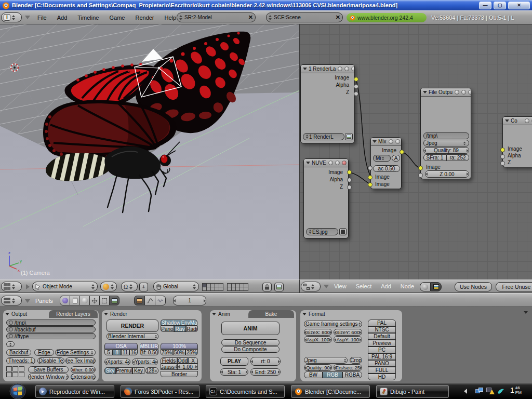 This screenshot has width=532, height=399. Describe the element at coordinates (265, 372) in the screenshot. I see `end-field: End: 250` at that location.